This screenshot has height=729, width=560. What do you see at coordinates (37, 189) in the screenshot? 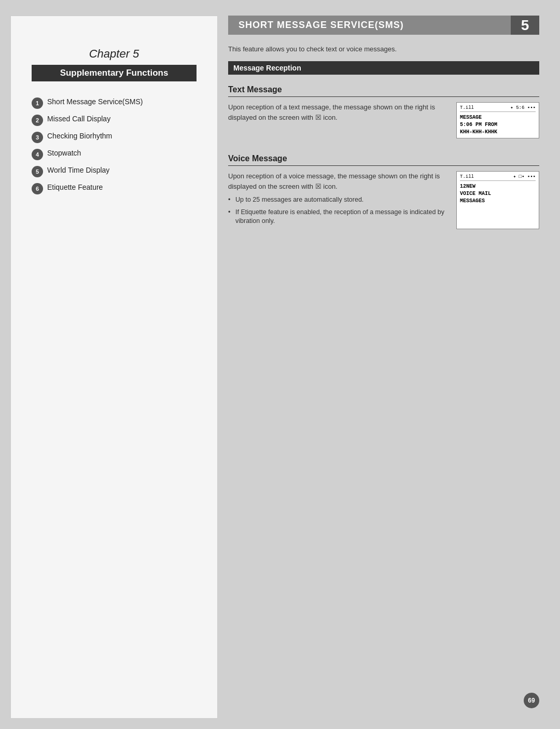
I see `toc-number: 6` at bounding box center [37, 189].